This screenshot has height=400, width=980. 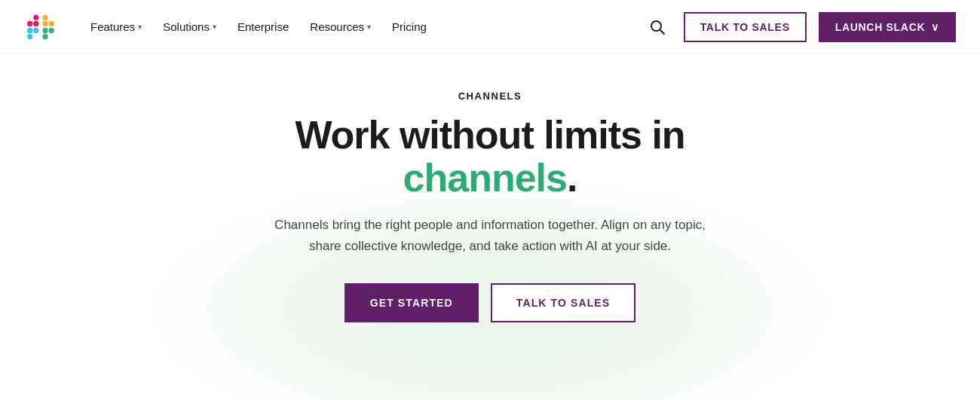 What do you see at coordinates (490, 235) in the screenshot?
I see `hero-description: Channels bring the right people and info…` at bounding box center [490, 235].